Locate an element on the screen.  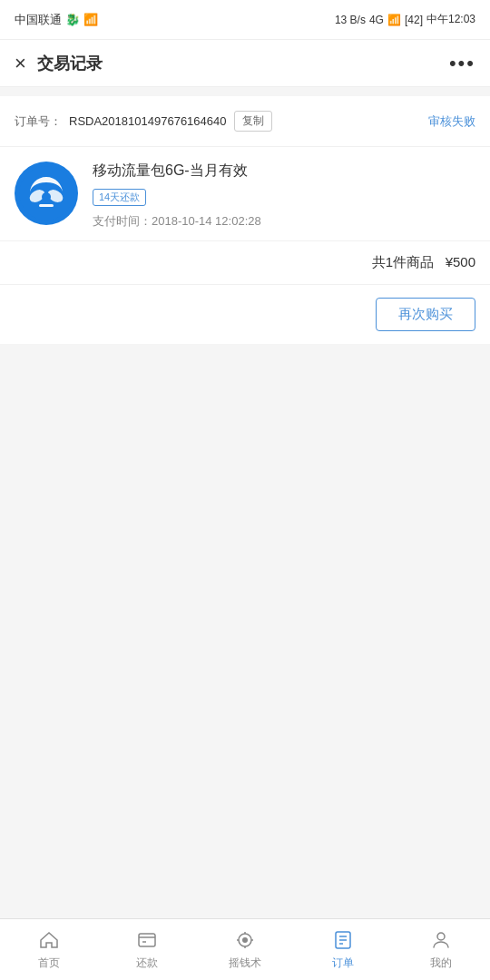
copy-button: 复制 is located at coordinates (253, 122).